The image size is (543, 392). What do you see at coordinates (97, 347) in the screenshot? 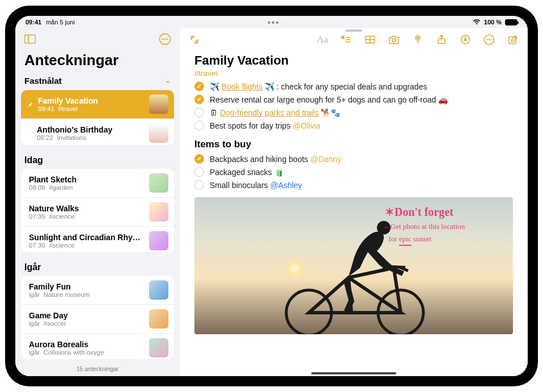
I see `note-row: Aurora Borealis igår Collisions with oxy…` at bounding box center [97, 347].